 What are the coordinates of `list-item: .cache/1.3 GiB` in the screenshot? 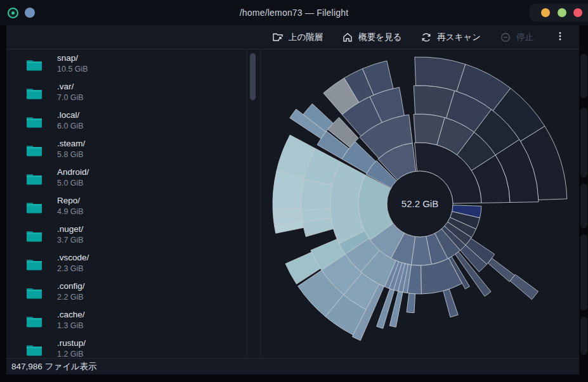 It's located at (127, 321).